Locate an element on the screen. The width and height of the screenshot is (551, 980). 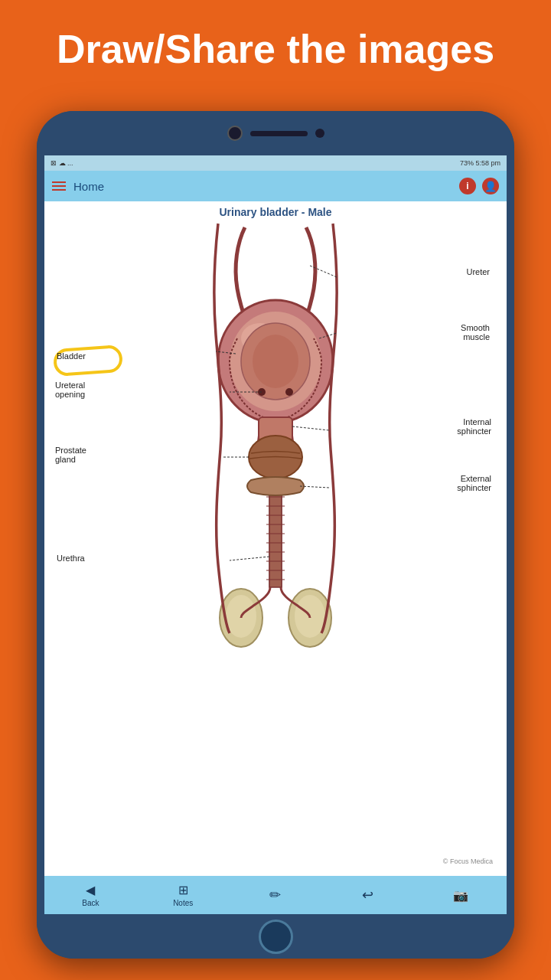
front-camera is located at coordinates (235, 133).